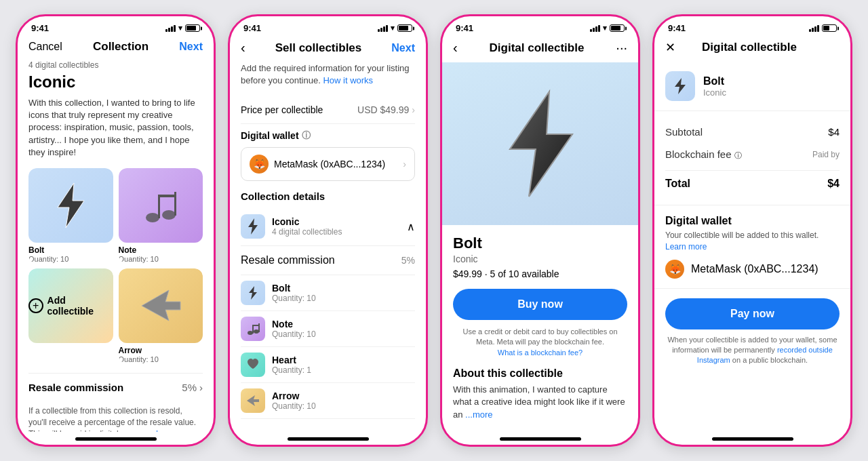 The image size is (868, 461). What do you see at coordinates (161, 259) in the screenshot?
I see `note-qty: Quantity: 10` at bounding box center [161, 259].